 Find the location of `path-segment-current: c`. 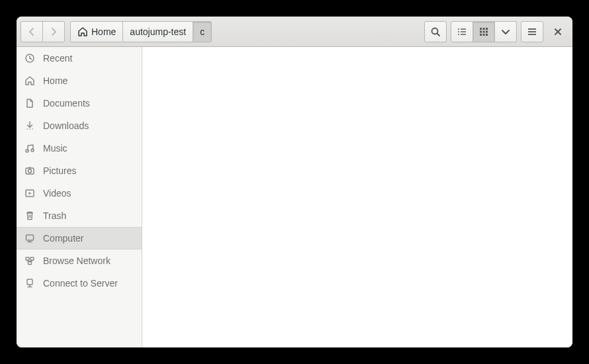

path-segment-current: c is located at coordinates (203, 32).